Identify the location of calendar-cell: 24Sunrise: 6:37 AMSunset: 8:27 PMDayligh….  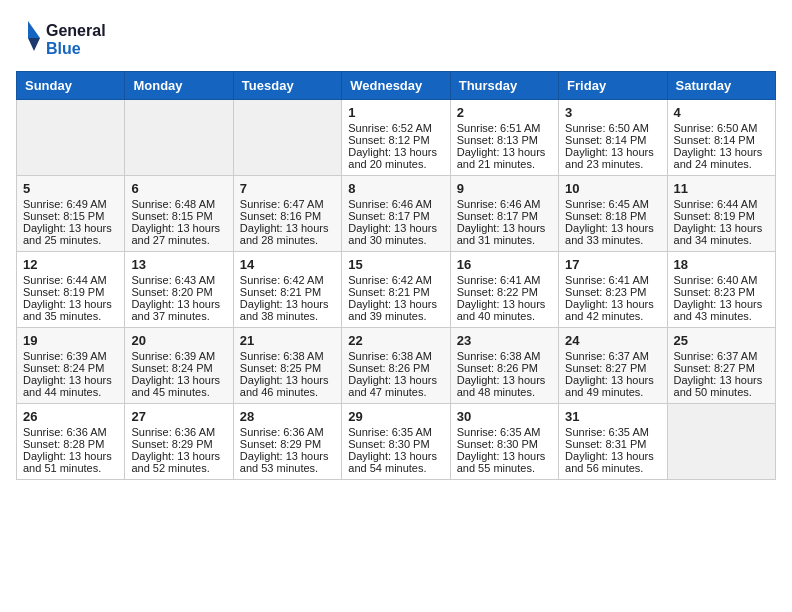
(613, 366).